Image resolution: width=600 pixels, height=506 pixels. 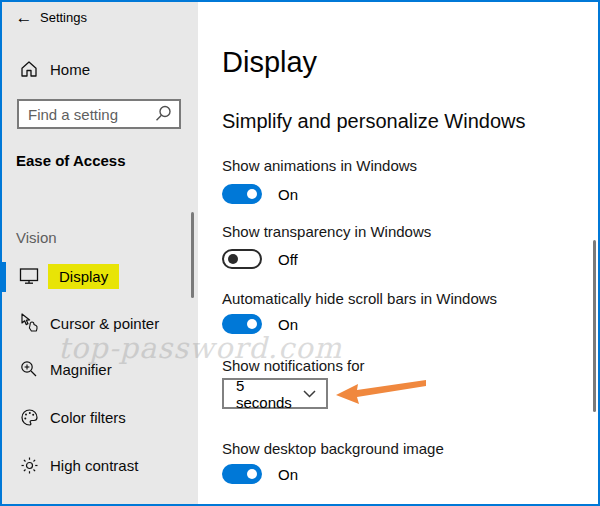 I want to click on sidebar-item-label: Home, so click(x=70, y=70).